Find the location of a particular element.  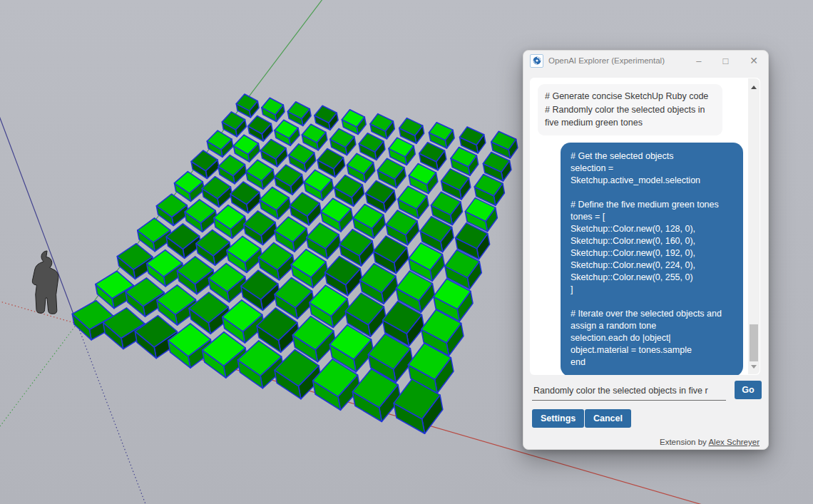

extension-credit-text: Extension by is located at coordinates (684, 442).